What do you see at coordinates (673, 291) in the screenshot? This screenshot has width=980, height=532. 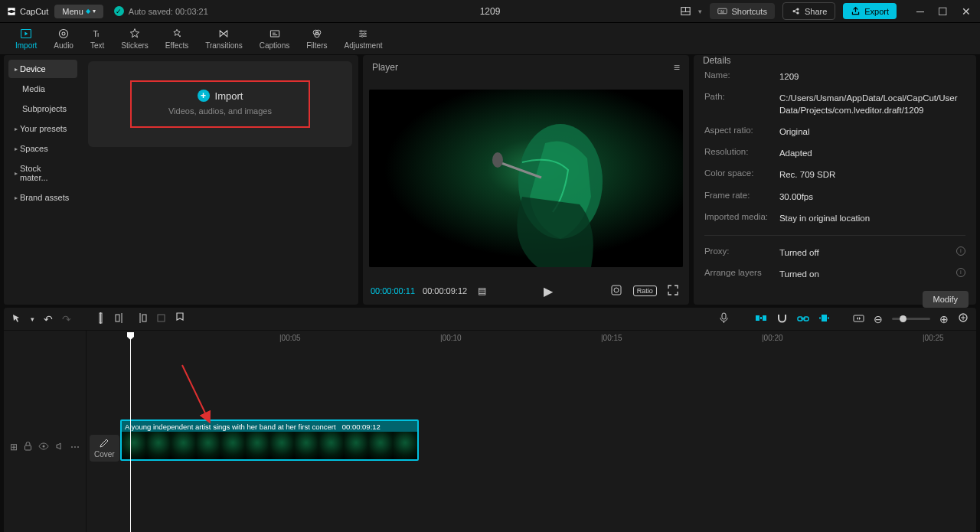 I see `fullscreen-icon` at bounding box center [673, 291].